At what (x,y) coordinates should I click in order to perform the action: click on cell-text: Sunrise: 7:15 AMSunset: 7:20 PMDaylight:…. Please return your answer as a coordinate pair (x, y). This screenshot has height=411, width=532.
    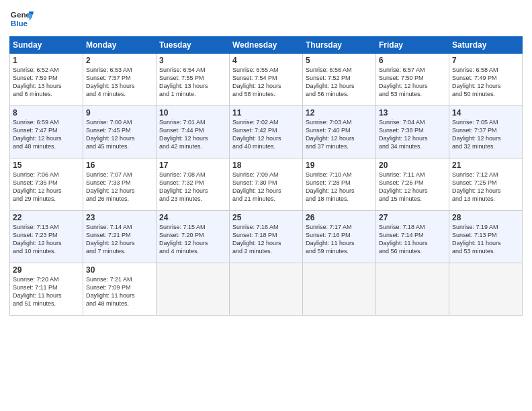
    Looking at the image, I should click on (193, 239).